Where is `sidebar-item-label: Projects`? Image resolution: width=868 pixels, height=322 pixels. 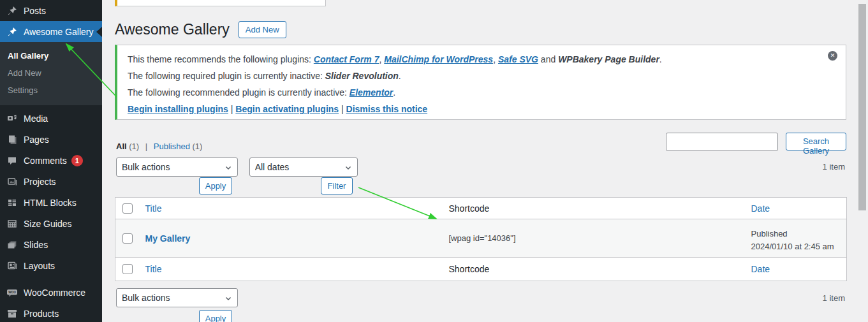
sidebar-item-label: Projects is located at coordinates (40, 182).